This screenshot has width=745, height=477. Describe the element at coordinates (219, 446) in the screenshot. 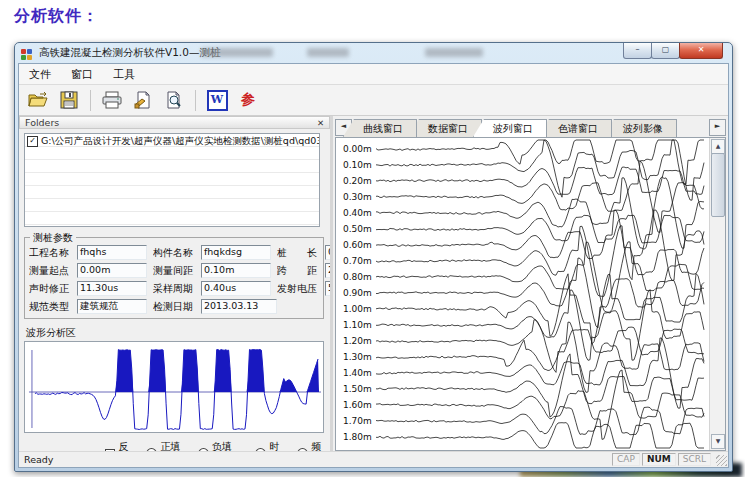

I see `negative-fill-radio: 负填充` at that location.